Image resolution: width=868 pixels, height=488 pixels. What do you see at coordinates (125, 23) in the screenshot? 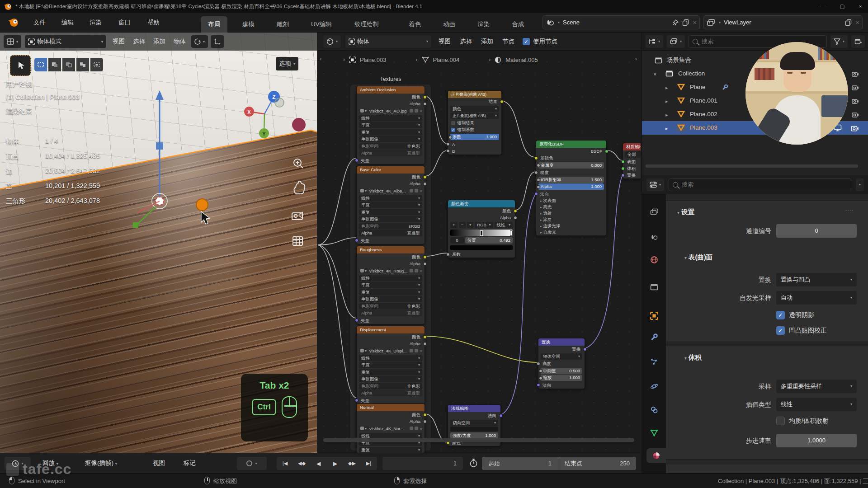
I see `menu-window: 窗口` at bounding box center [125, 23].